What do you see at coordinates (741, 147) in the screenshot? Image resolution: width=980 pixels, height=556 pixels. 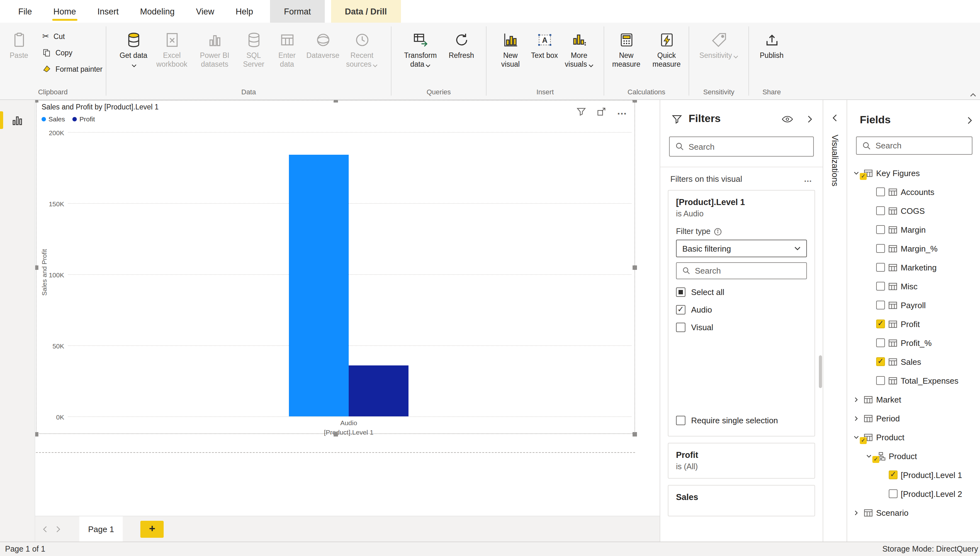 I see `filters-search` at bounding box center [741, 147].